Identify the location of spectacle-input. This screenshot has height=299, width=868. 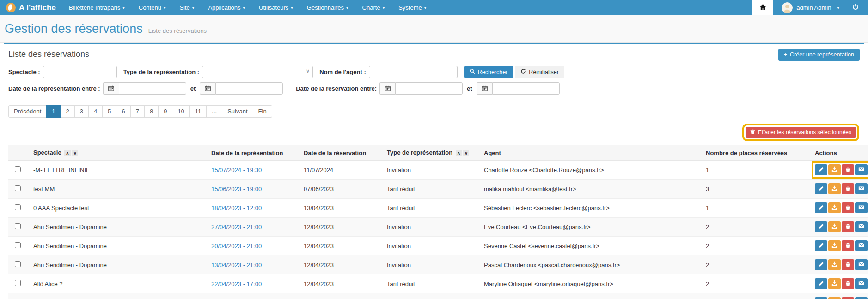
(80, 72).